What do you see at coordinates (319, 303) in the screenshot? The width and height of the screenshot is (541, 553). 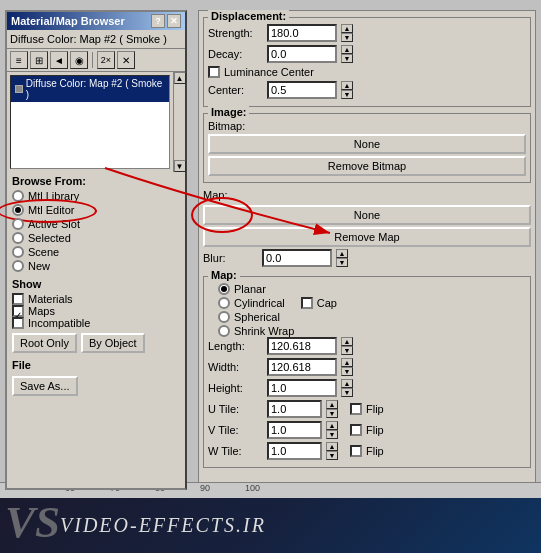 I see `check-cap: Cap` at bounding box center [319, 303].